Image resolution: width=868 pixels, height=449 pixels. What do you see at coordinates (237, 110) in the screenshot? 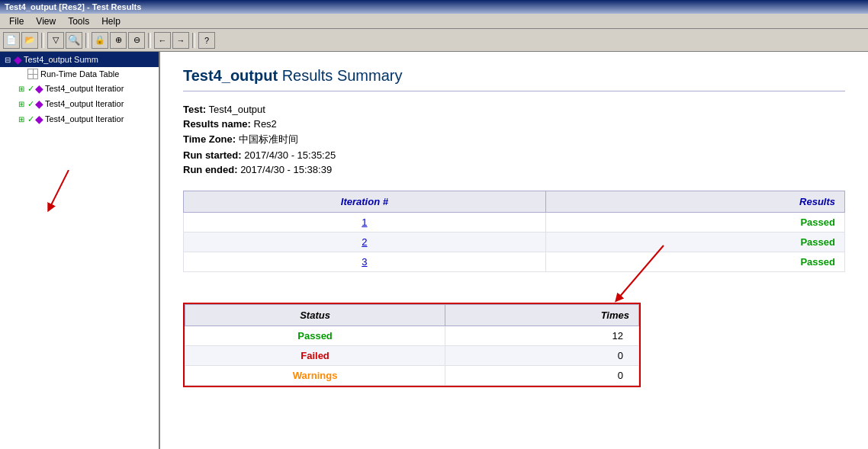
I see `value-test: Test4_output` at bounding box center [237, 110].